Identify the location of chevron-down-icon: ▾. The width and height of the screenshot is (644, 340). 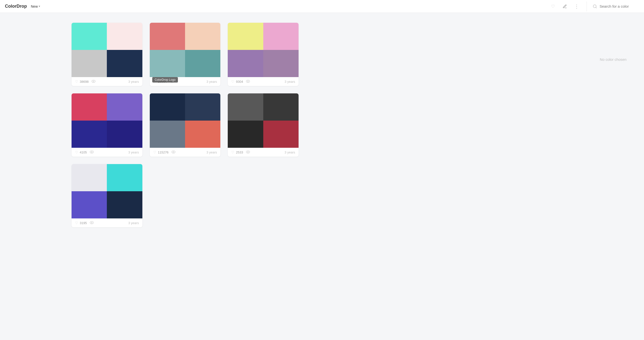
(40, 7).